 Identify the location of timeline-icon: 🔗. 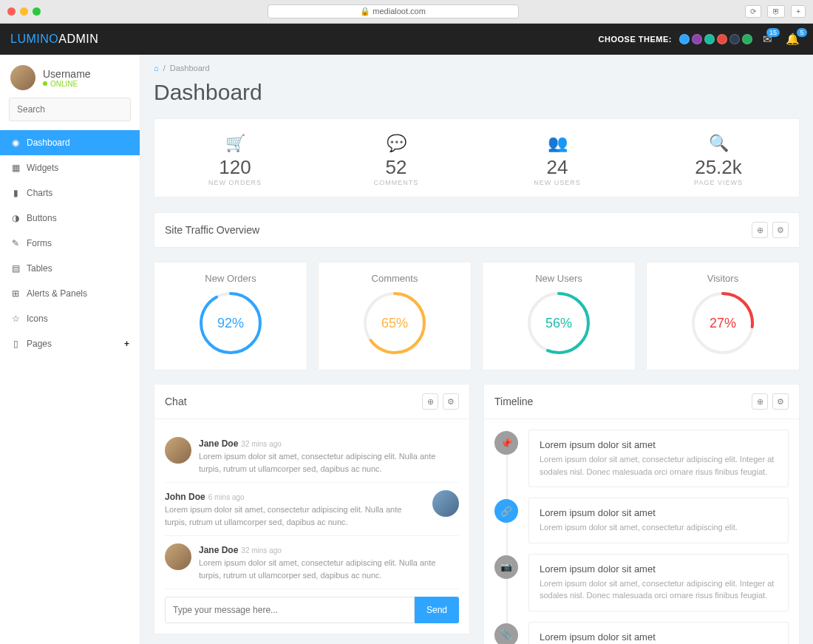
(506, 511).